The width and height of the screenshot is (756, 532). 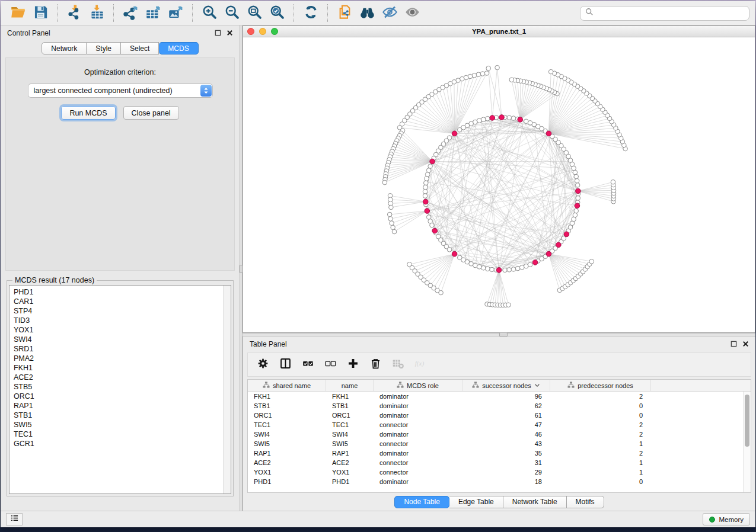 I want to click on task-history-button, so click(x=14, y=519).